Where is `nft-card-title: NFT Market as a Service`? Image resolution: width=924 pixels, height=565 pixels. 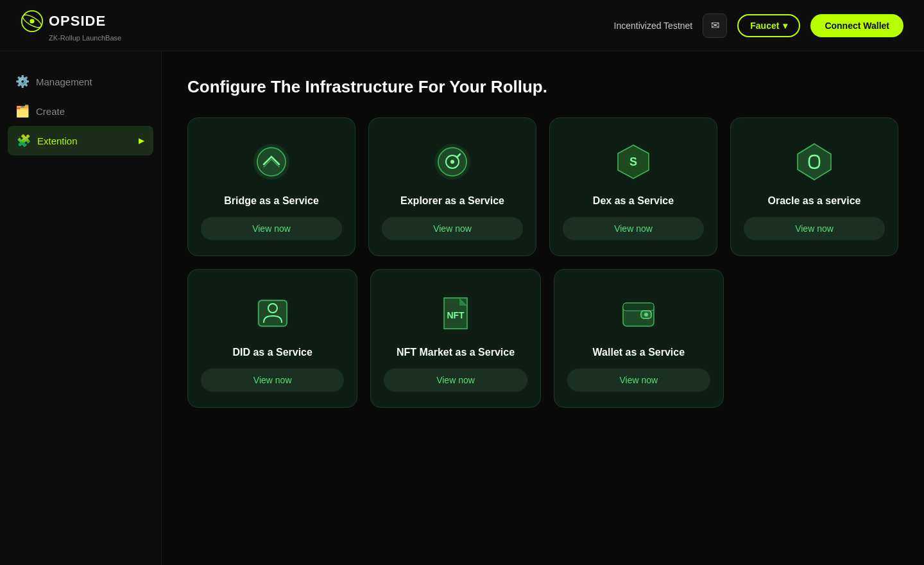
nft-card-title: NFT Market as a Service is located at coordinates (456, 352).